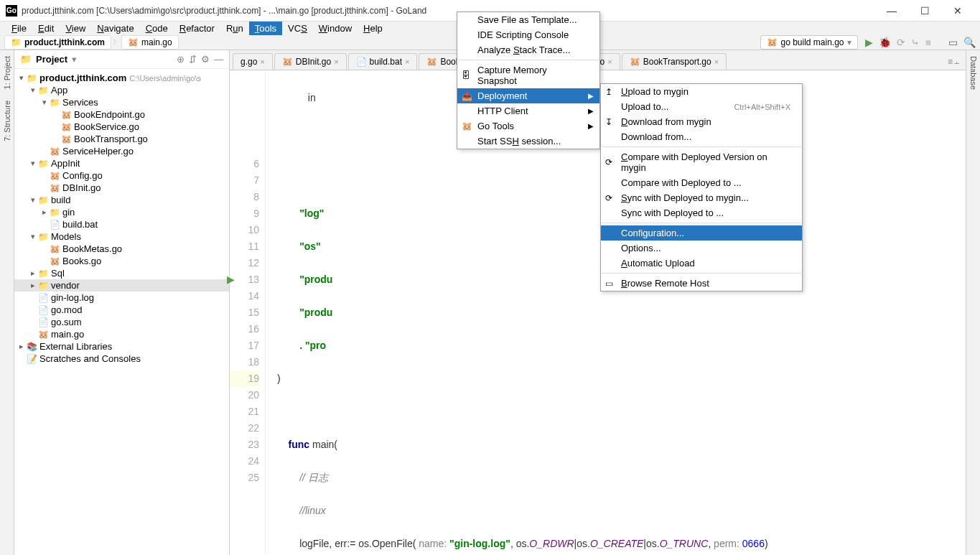 This screenshot has width=980, height=555. Describe the element at coordinates (969, 42) in the screenshot. I see `search-everywhere-button: 🔍` at that location.